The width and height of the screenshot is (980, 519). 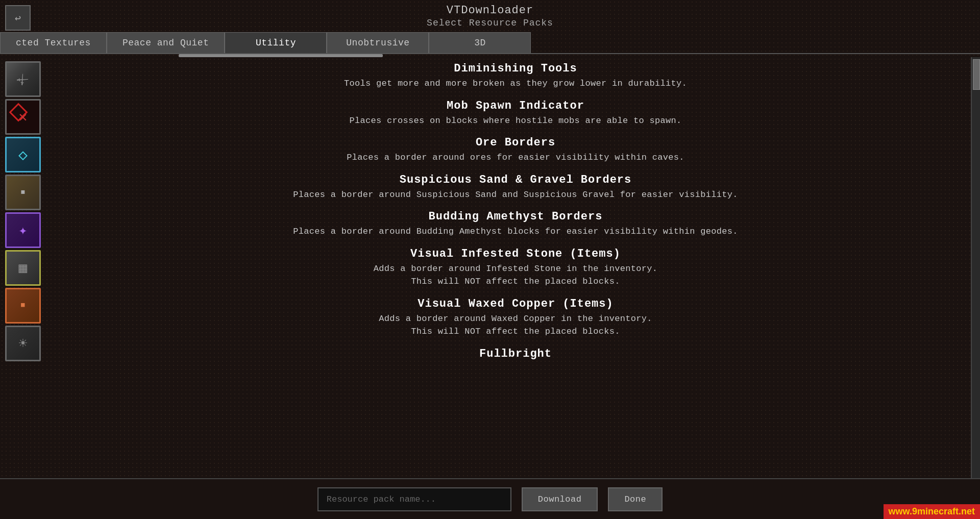 I want to click on watermark-suffix: .net, so click(x=967, y=511).